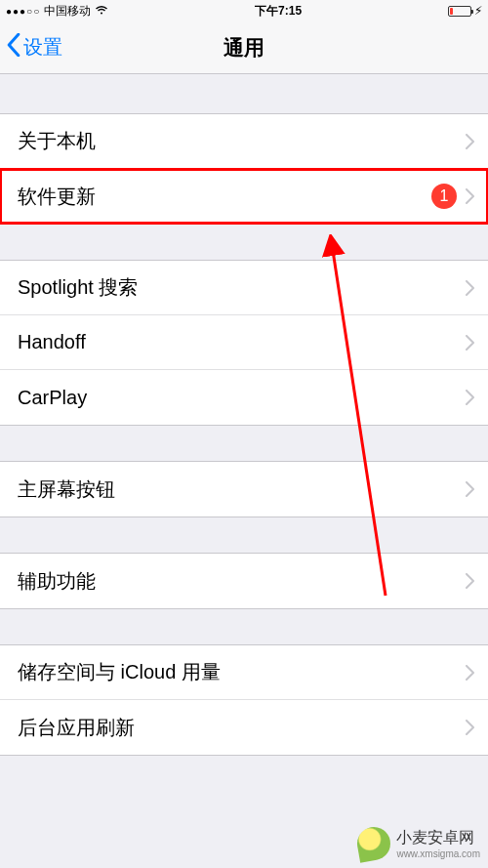 The image size is (488, 868). What do you see at coordinates (57, 197) in the screenshot?
I see `cell-label: 软件更新` at bounding box center [57, 197].